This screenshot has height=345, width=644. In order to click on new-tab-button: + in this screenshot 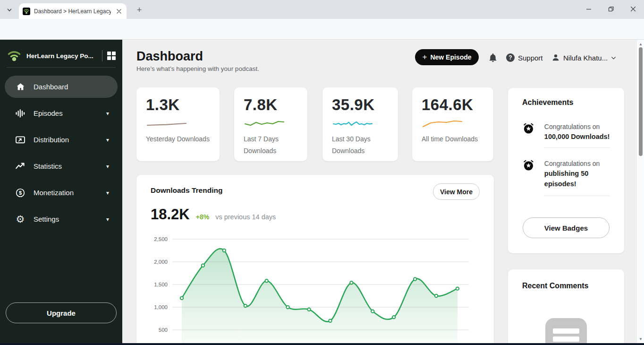, I will do `click(139, 10)`.